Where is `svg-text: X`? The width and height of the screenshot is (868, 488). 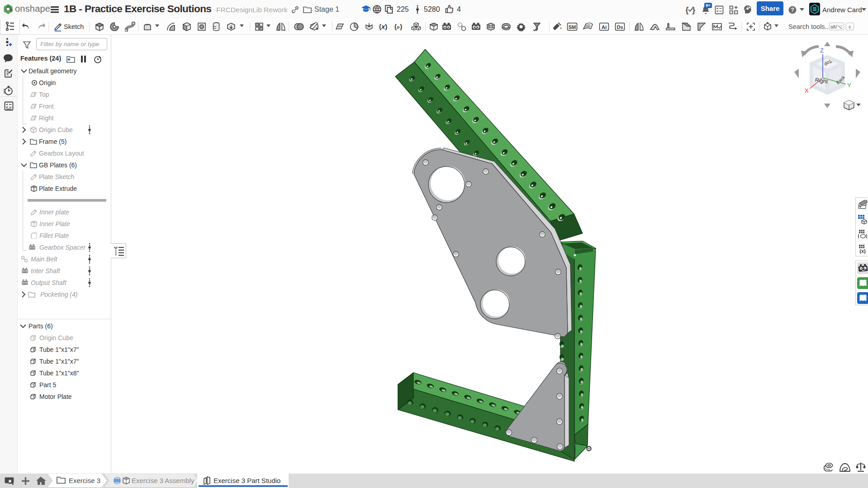 svg-text: X is located at coordinates (807, 90).